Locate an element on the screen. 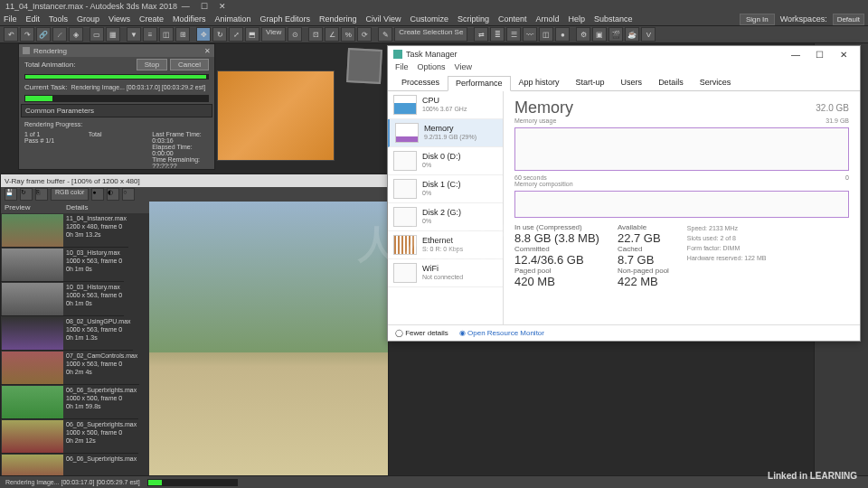  fewer-details-link: ◯ Fewer details is located at coordinates (421, 333).